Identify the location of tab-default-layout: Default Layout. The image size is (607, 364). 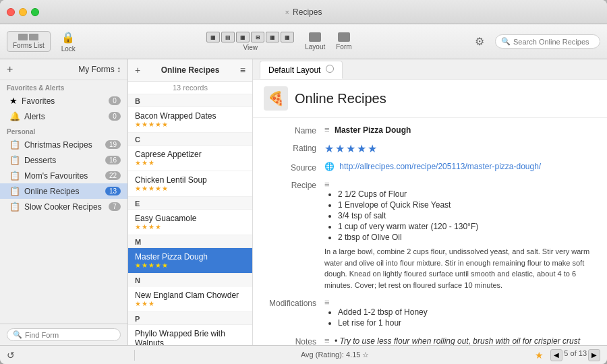
(301, 70).